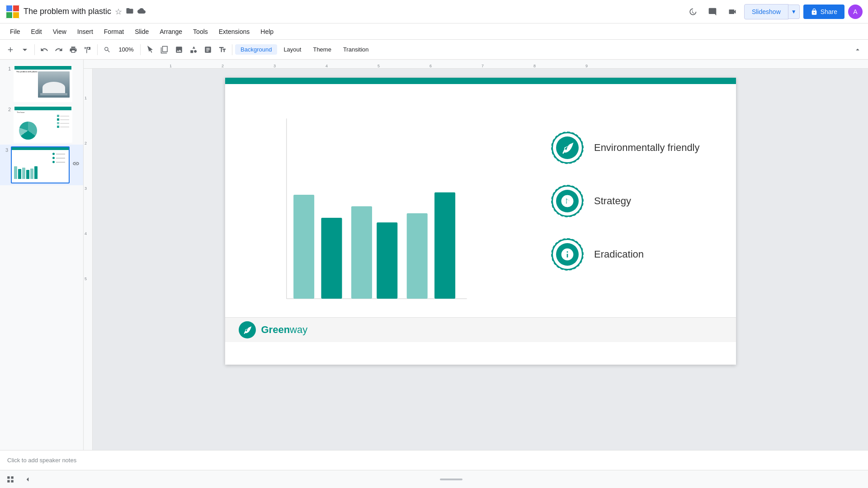 The image size is (868, 488). Describe the element at coordinates (794, 12) in the screenshot. I see `slideshow-dropdown-button: ▼` at that location.